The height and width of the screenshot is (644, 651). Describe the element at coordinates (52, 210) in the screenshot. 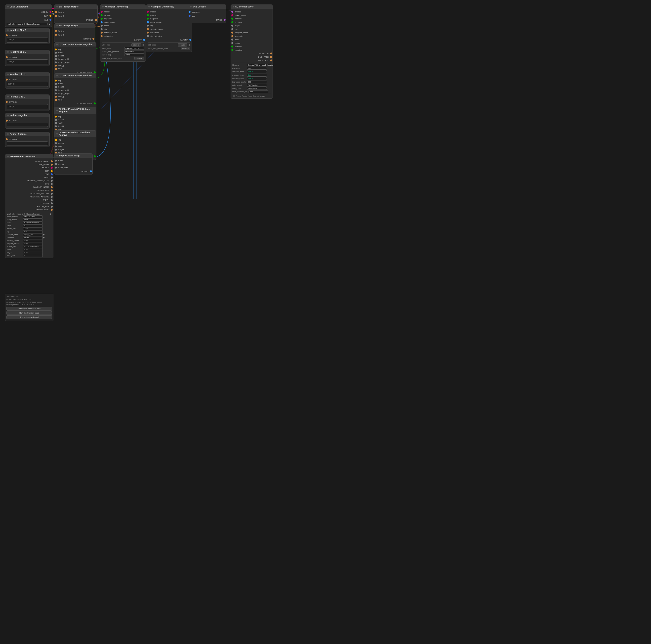

I see `param-gen-params-out` at that location.